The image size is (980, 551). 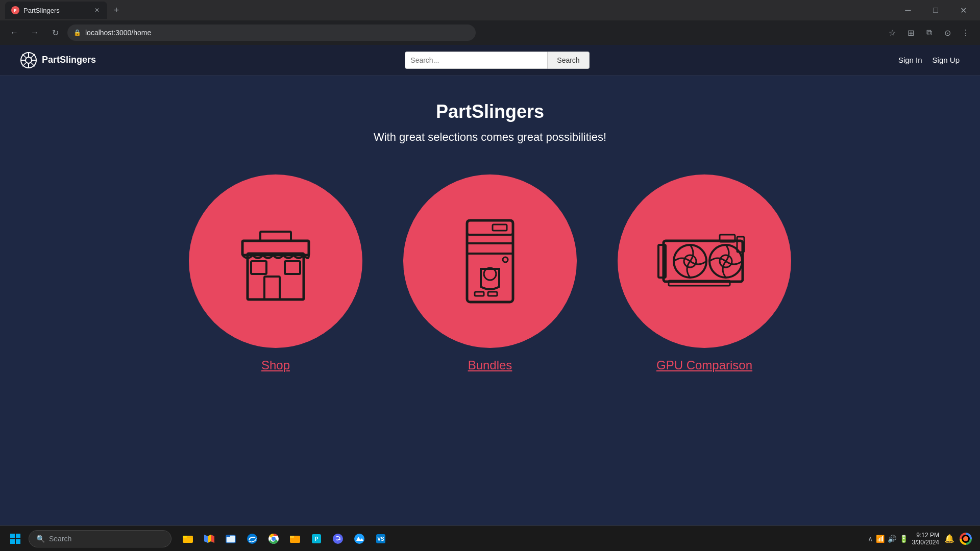 What do you see at coordinates (316, 539) in the screenshot?
I see `taskbar-app1: P` at bounding box center [316, 539].